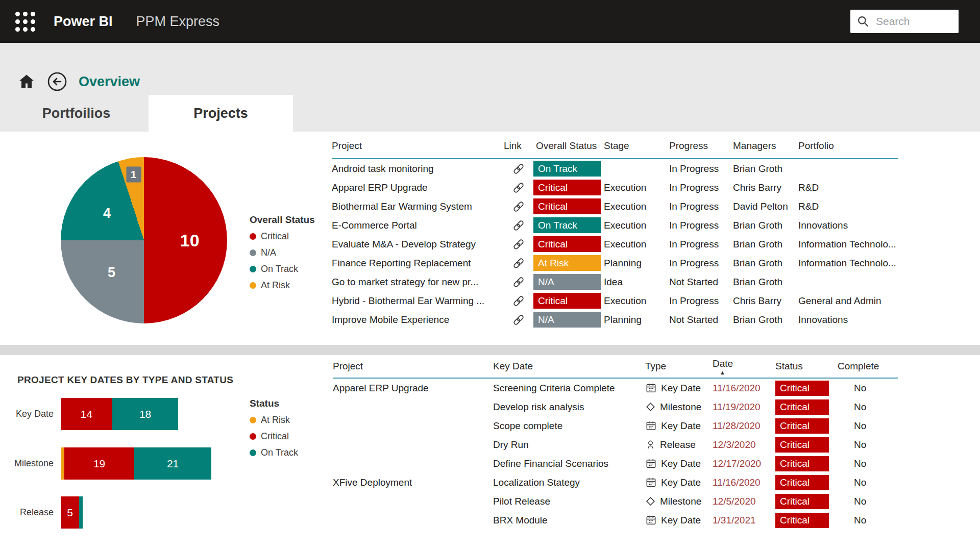  What do you see at coordinates (848, 146) in the screenshot?
I see `column-header: Portfolio` at bounding box center [848, 146].